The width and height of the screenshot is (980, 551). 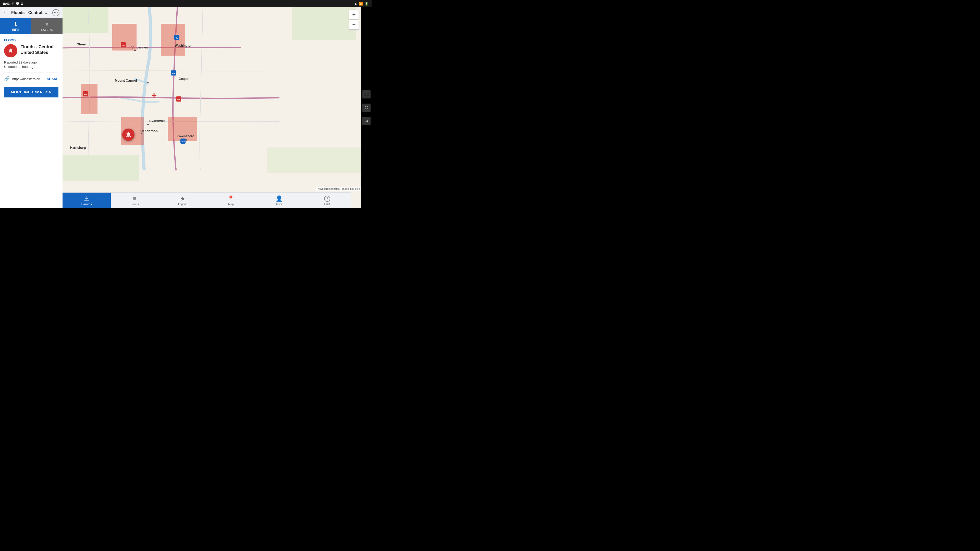 What do you see at coordinates (16, 26) in the screenshot?
I see `tab-info: ℹ INFO` at bounding box center [16, 26].